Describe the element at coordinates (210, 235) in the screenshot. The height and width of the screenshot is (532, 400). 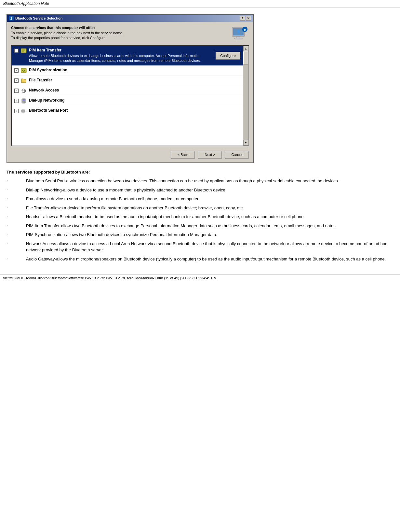
I see `desc-text-pim-sync: PIM Synchronization-allows two Bluetooth…` at that location.